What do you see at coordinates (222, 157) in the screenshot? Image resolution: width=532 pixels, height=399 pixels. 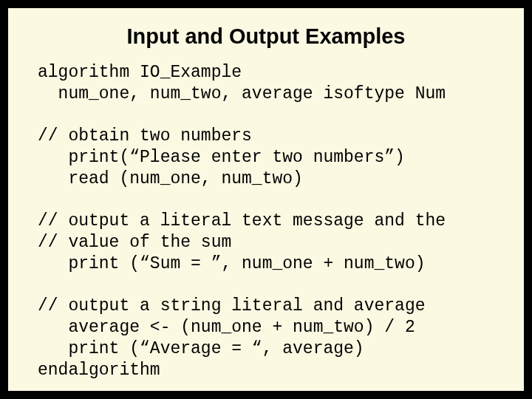 I see `code-line: print(“Please enter two numbers”)` at bounding box center [222, 157].